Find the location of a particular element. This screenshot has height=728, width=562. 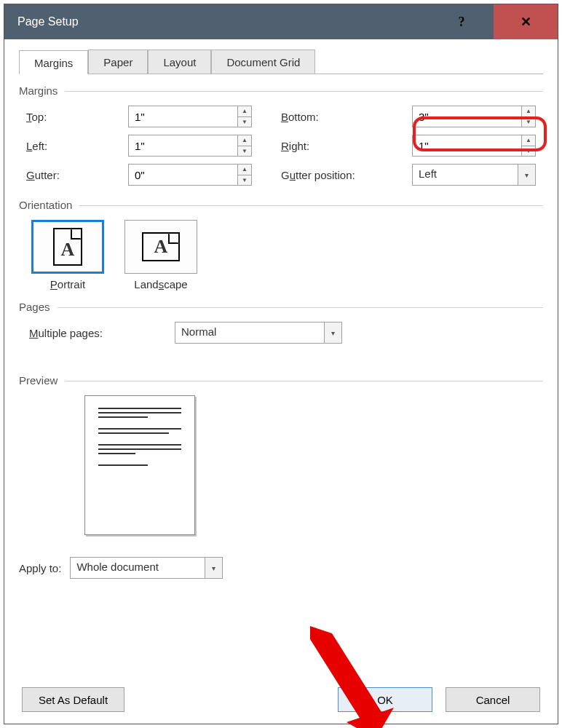

close-icon: ✕ is located at coordinates (526, 22).